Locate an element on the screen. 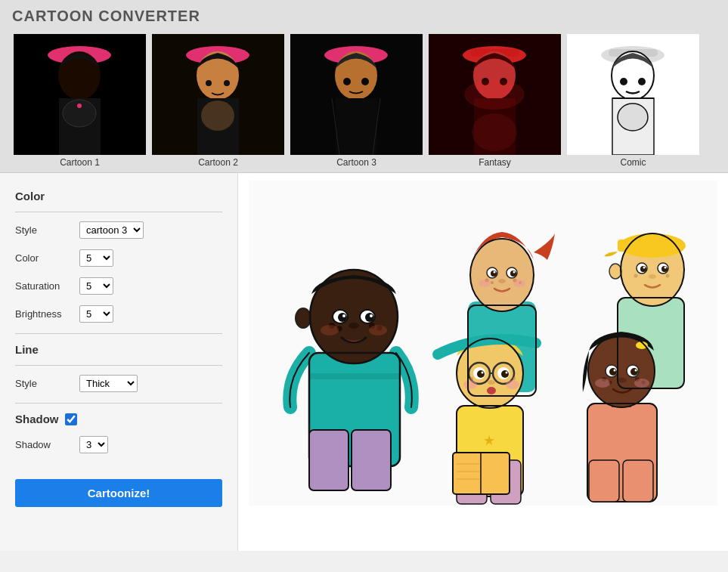 The height and width of the screenshot is (572, 728). line-section-title: Line is located at coordinates (119, 349).